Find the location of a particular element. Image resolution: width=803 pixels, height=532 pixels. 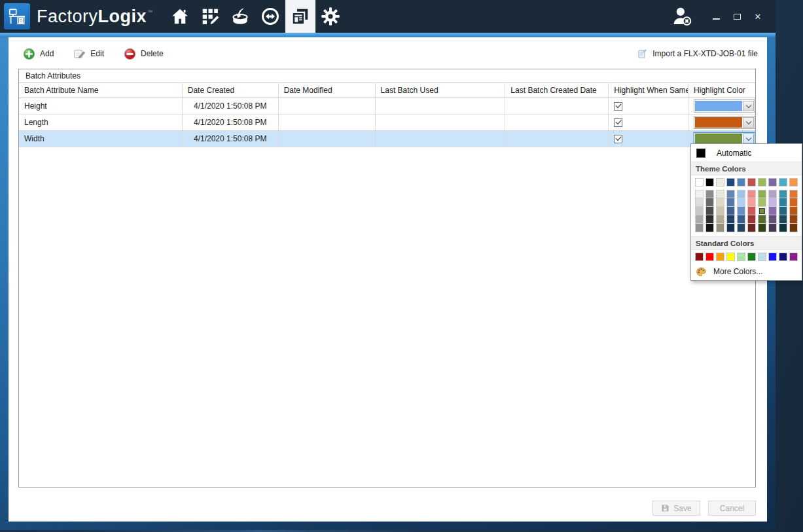

minimize-button is located at coordinates (716, 16).